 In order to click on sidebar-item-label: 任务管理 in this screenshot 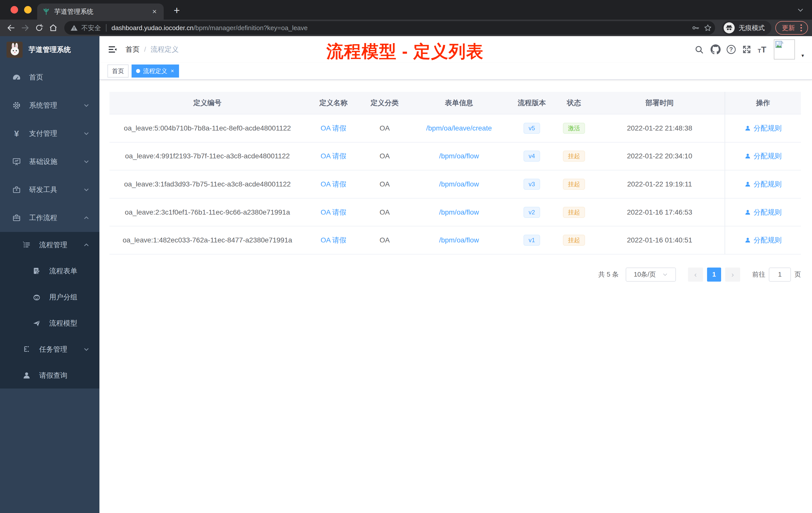, I will do `click(61, 349)`.